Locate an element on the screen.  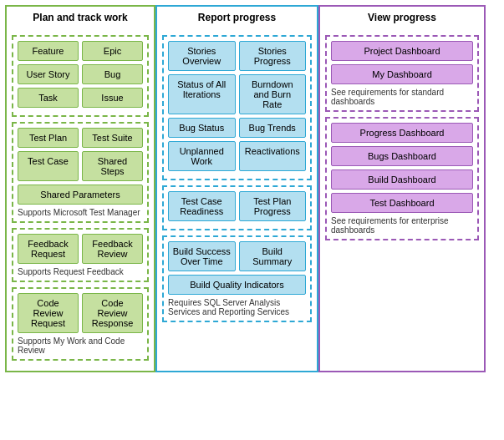
report-row-2: Status of All Iterations Burndown and Bu… is located at coordinates (237, 94).